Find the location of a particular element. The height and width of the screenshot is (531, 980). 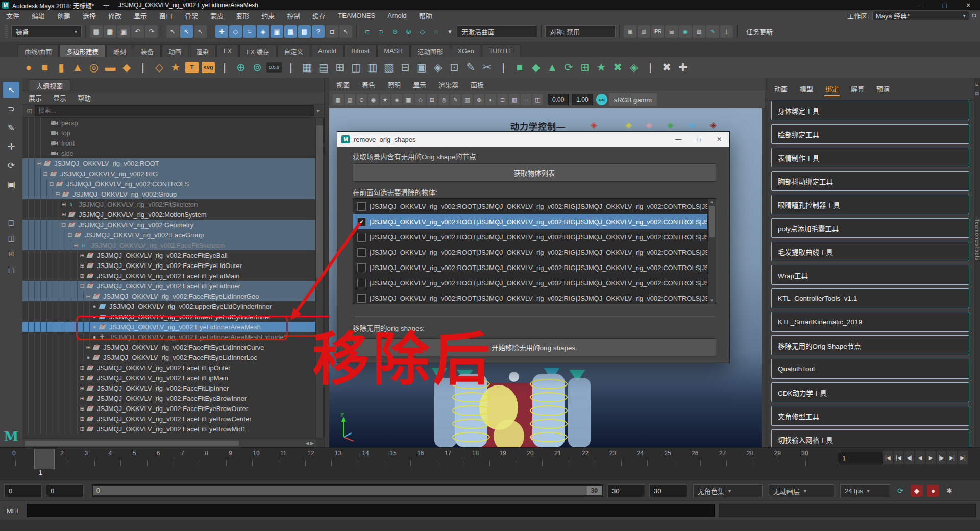

viewport-menu-item: 面板 is located at coordinates (477, 85).